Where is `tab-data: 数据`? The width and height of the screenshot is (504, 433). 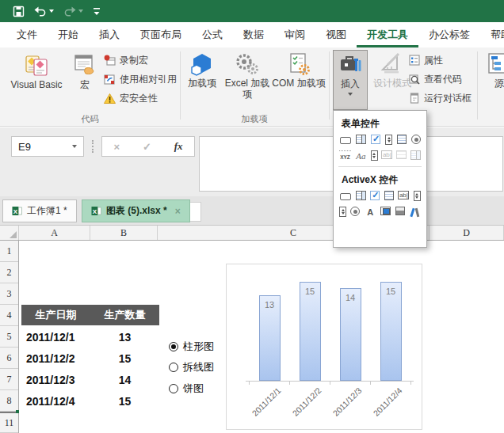
tab-data: 数据 is located at coordinates (254, 35).